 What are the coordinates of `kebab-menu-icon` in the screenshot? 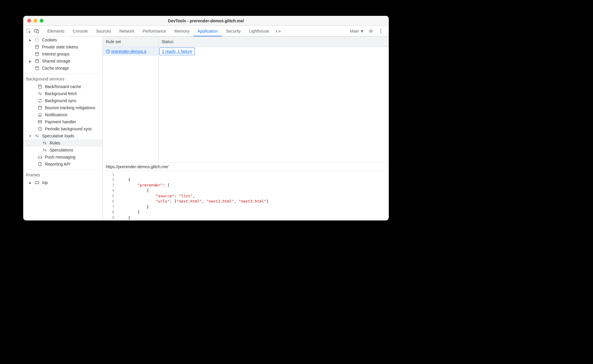 It's located at (381, 31).